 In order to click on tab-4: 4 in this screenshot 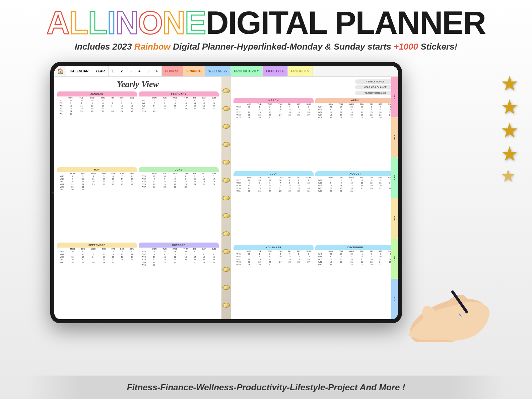, I will do `click(140, 71)`.